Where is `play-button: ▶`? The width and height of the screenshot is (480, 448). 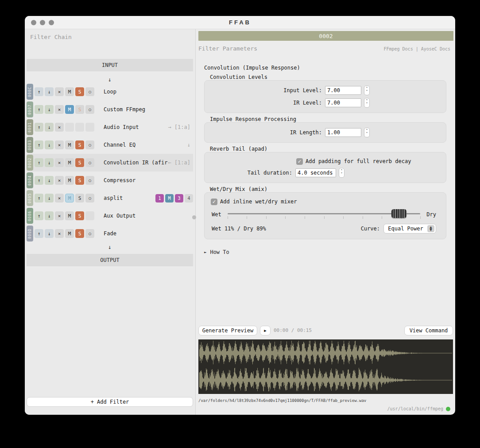 play-button: ▶ is located at coordinates (265, 331).